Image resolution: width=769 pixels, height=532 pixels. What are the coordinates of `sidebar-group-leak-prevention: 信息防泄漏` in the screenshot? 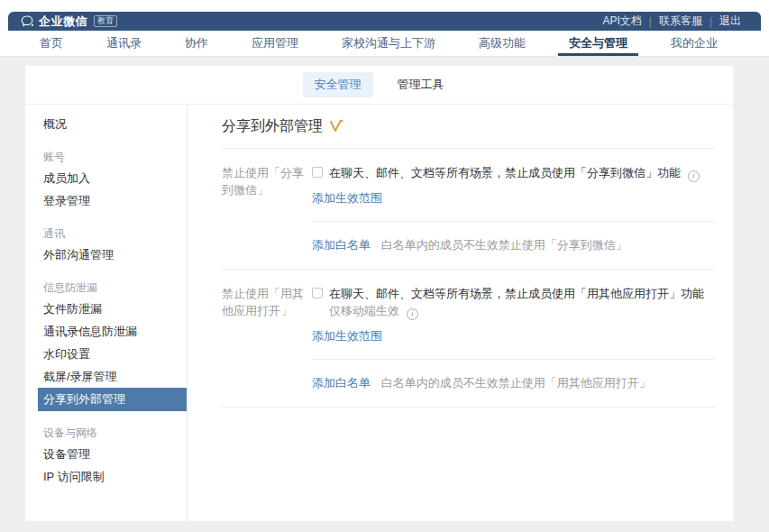 It's located at (106, 288).